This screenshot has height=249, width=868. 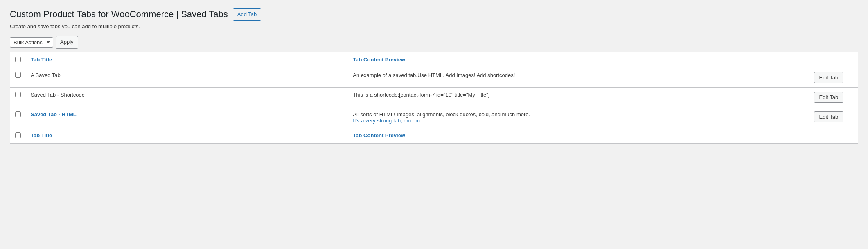 I want to click on bulk-actions-bar: Bulk Actions Delete Apply, so click(x=434, y=43).